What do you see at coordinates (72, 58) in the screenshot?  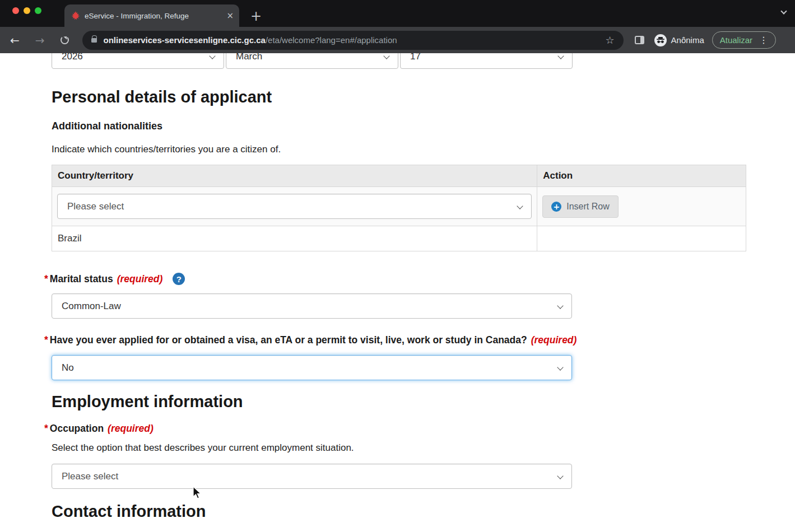 I see `dob-year-value: 2026` at bounding box center [72, 58].